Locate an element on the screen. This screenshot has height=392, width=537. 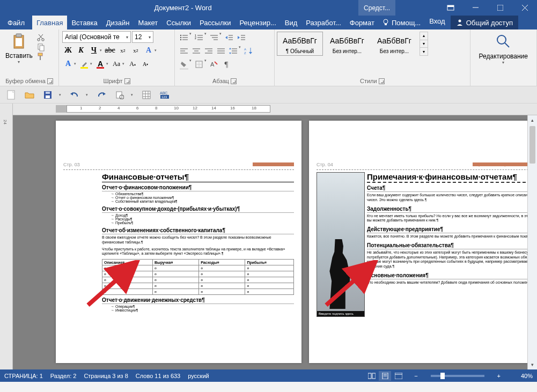
style-nospacing1: АаБбВвГгБез интер... is located at coordinates (347, 44).